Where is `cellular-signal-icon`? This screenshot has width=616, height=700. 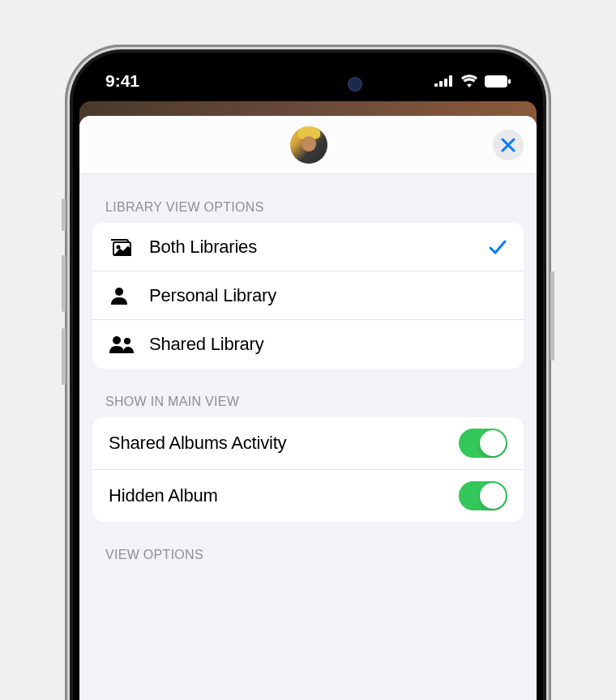 cellular-signal-icon is located at coordinates (444, 81).